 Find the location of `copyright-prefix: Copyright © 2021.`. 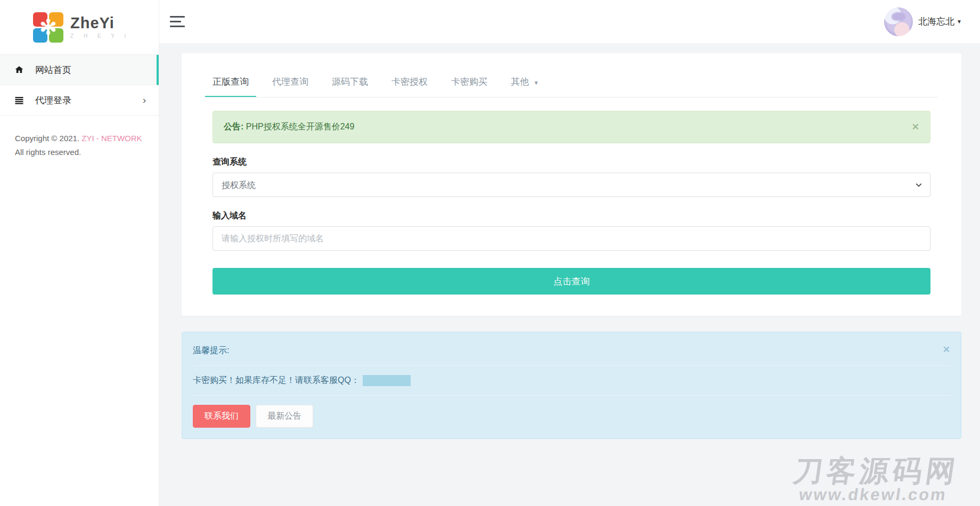

copyright-prefix: Copyright © 2021. is located at coordinates (48, 138).